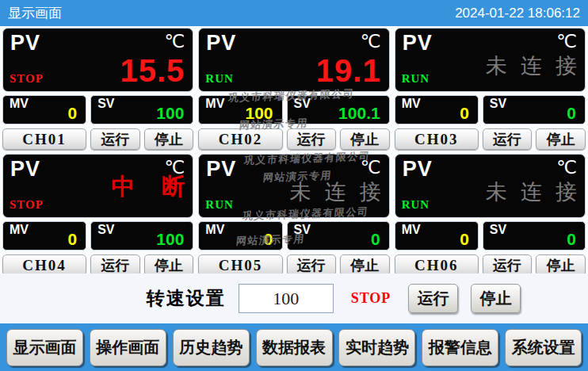 The width and height of the screenshot is (588, 371). I want to click on nav-alarm-info: 报警信息, so click(460, 347).